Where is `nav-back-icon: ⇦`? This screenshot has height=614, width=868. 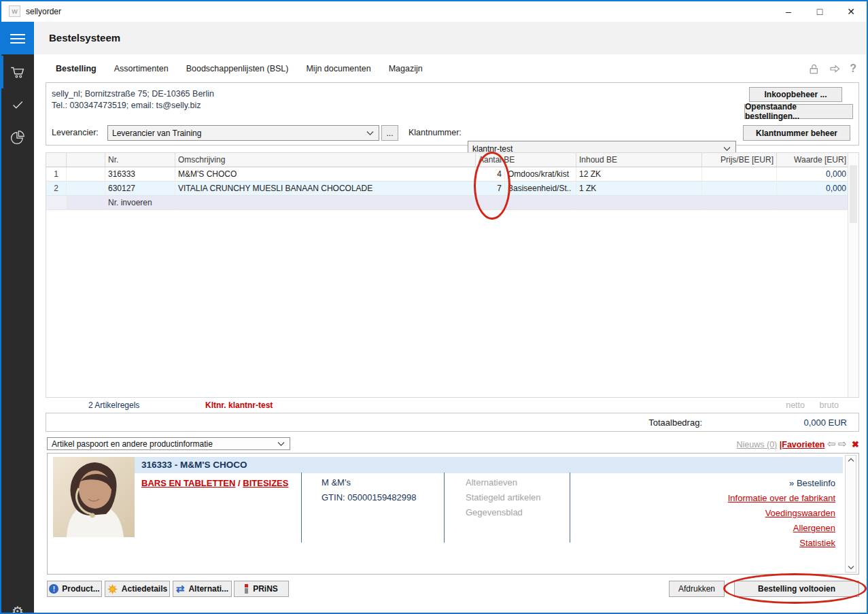
nav-back-icon: ⇦ is located at coordinates (832, 443).